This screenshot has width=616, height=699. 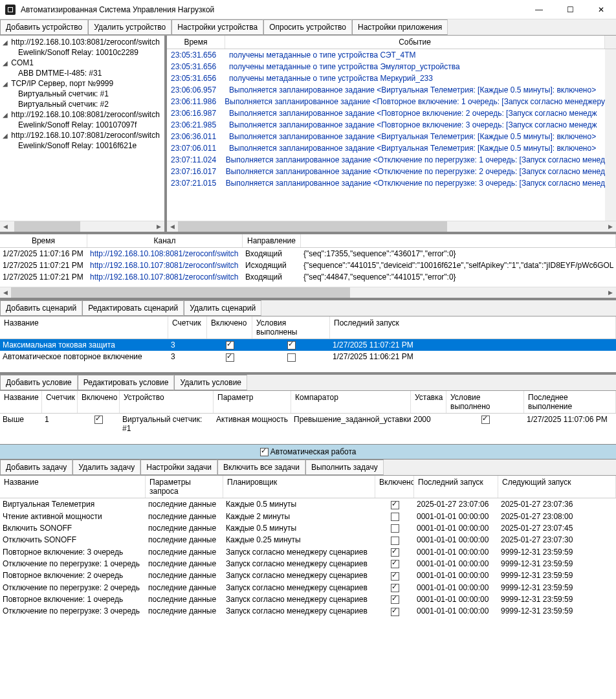 I want to click on maximize-button: ☐, so click(x=570, y=10).